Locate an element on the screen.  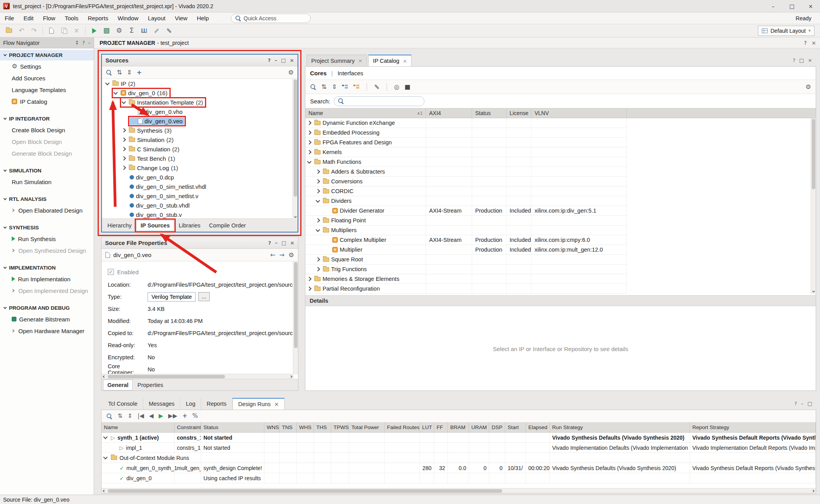
details-toggle-icon: ■ is located at coordinates (408, 87).